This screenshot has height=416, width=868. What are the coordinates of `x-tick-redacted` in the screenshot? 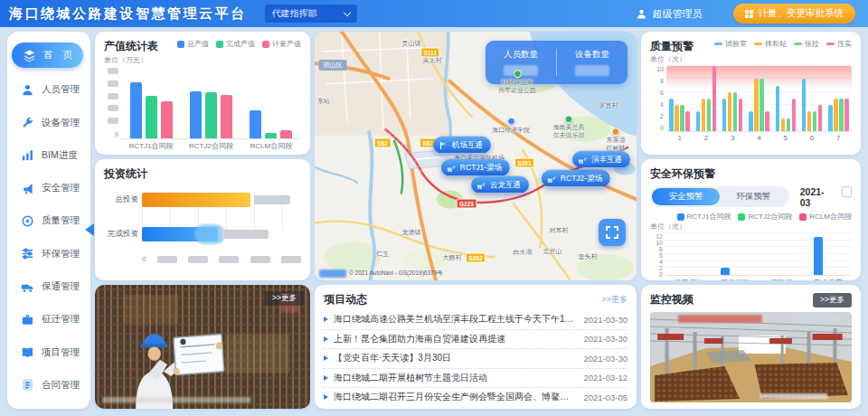 It's located at (229, 260).